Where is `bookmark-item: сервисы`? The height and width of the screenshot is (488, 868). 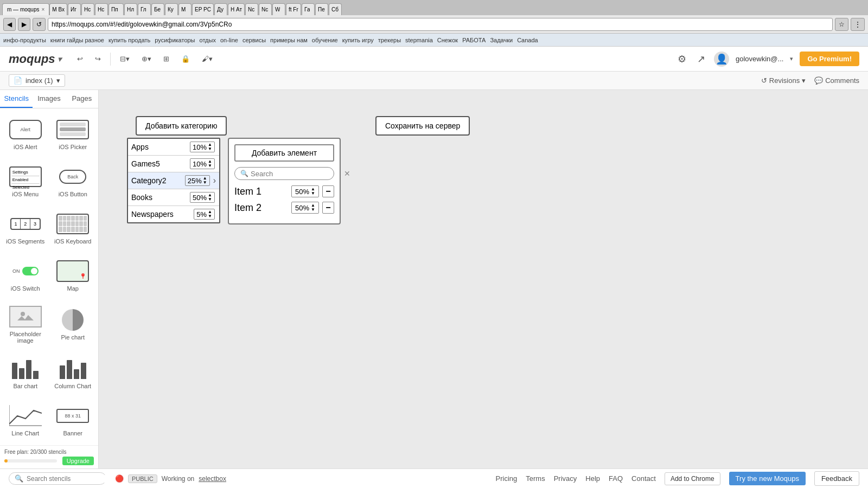
bookmark-item: сервисы is located at coordinates (254, 40).